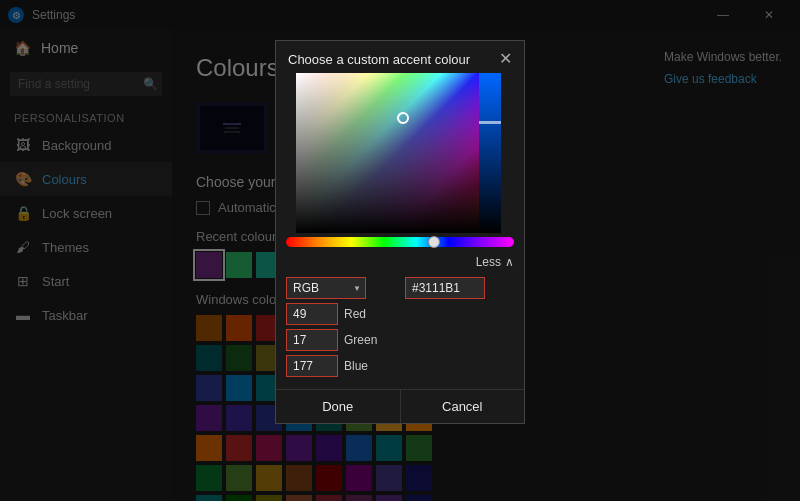 The width and height of the screenshot is (800, 501). Describe the element at coordinates (326, 288) in the screenshot. I see `mode-select-wrap: RGB HSV HSL` at that location.